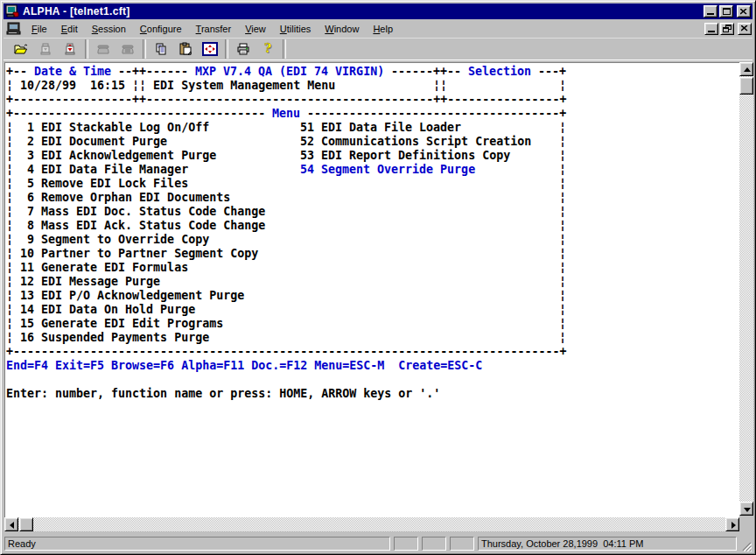 This screenshot has height=555, width=756. I want to click on maximize-icon, so click(726, 11).